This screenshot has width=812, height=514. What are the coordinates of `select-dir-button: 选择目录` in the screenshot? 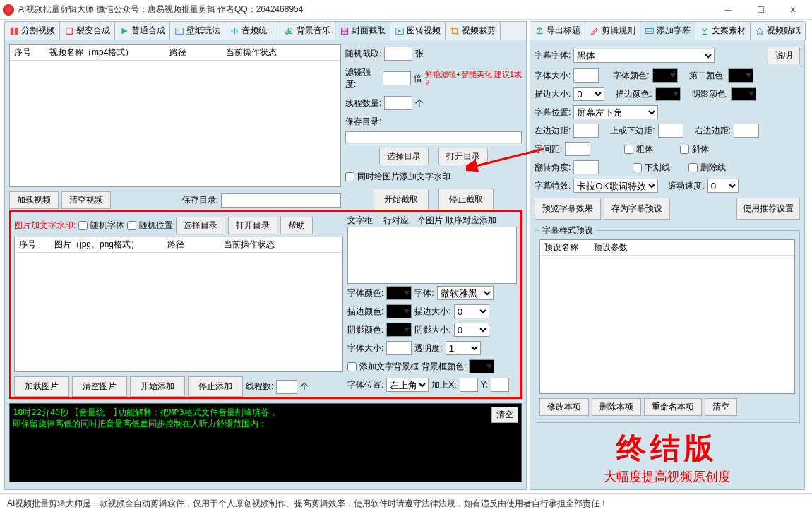 It's located at (404, 157).